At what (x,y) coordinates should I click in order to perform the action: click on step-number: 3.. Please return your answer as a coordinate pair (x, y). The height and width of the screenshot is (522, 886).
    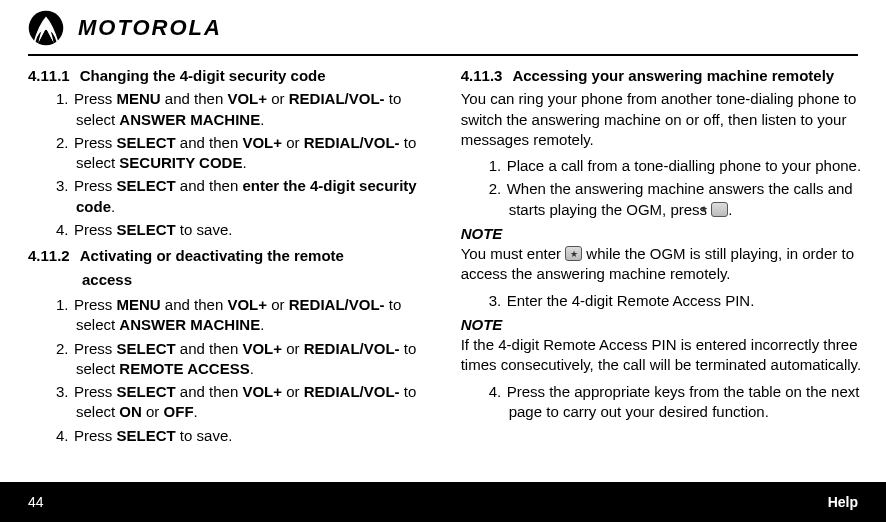
    Looking at the image, I should click on (498, 301).